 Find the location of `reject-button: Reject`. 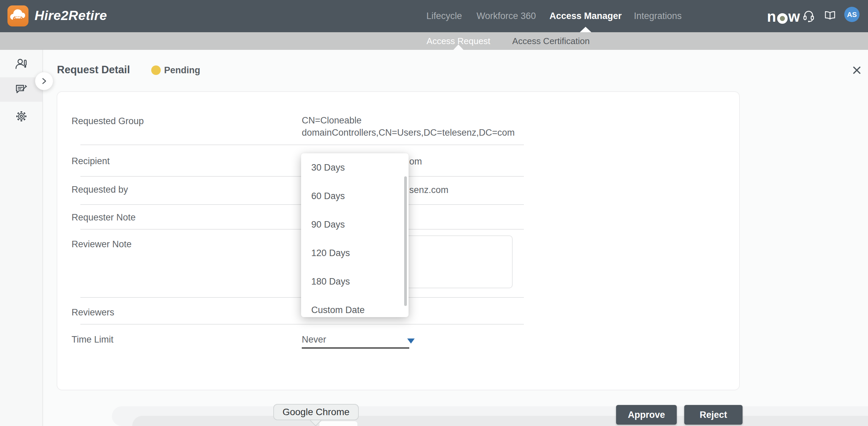

reject-button: Reject is located at coordinates (713, 415).